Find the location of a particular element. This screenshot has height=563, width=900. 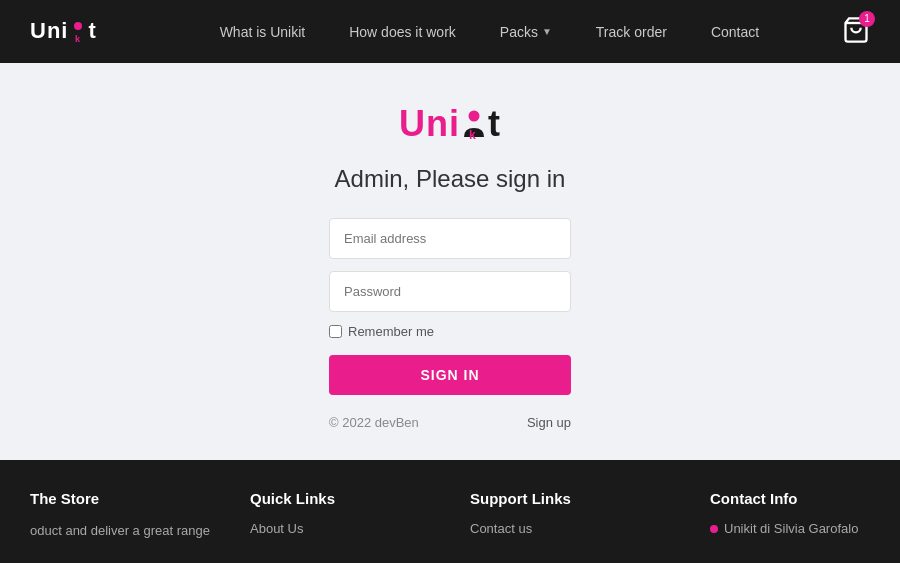

brand-logo: Uni k t is located at coordinates (64, 31).